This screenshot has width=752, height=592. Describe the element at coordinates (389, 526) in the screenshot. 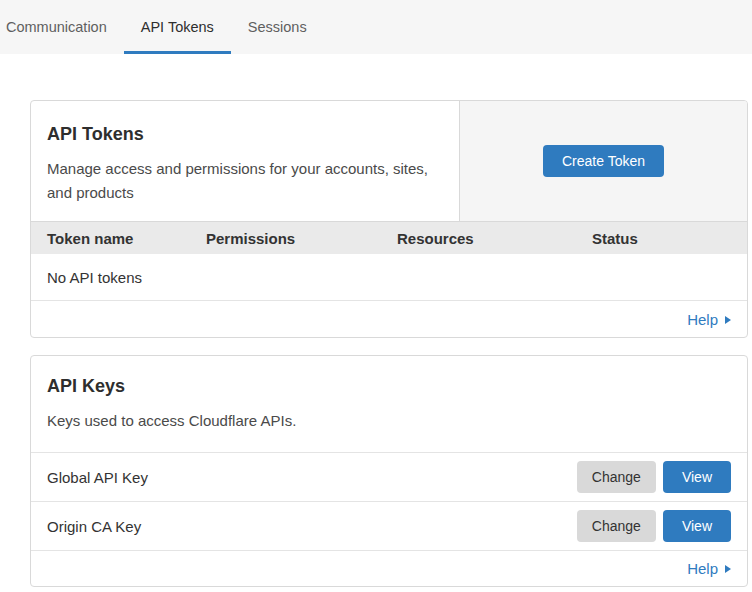

I see `key-row-origin-ca-key: Origin CA Key Change View` at that location.